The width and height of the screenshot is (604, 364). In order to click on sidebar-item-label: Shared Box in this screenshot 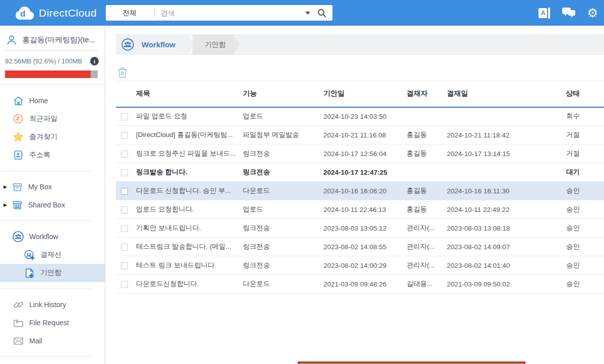, I will do `click(46, 205)`.